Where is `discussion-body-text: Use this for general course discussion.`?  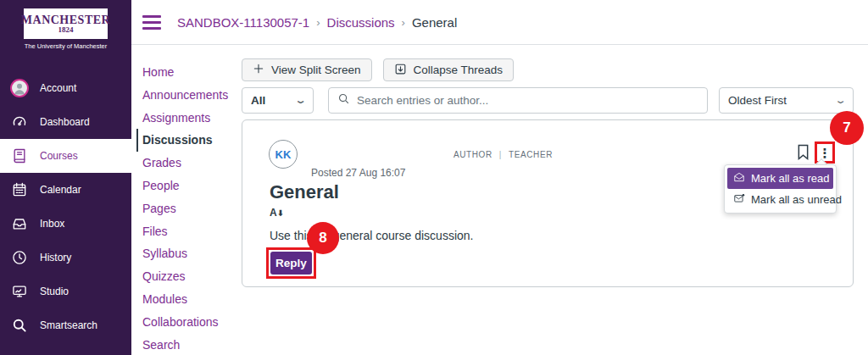 discussion-body-text: Use this for general course discussion. is located at coordinates (371, 236).